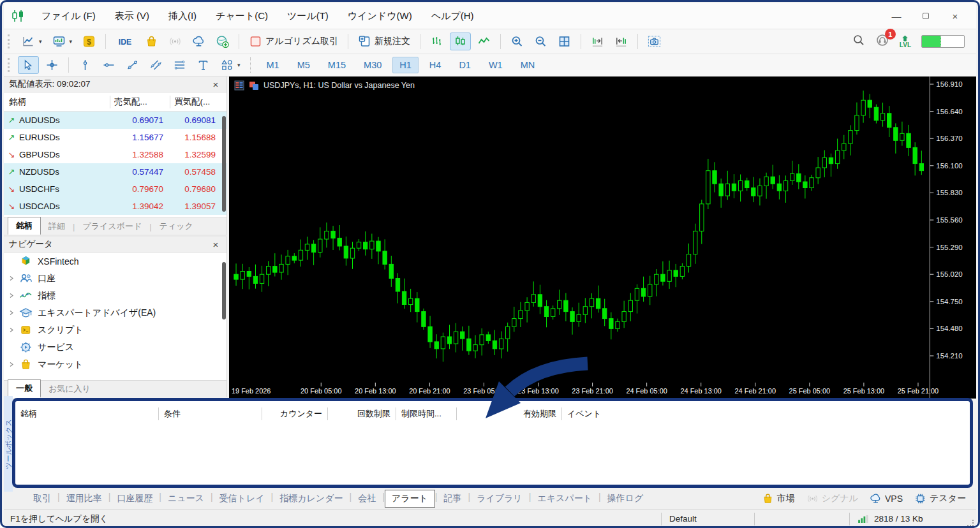 This screenshot has height=528, width=980. Describe the element at coordinates (778, 499) in the screenshot. I see `bottom-right-0: 市場` at that location.